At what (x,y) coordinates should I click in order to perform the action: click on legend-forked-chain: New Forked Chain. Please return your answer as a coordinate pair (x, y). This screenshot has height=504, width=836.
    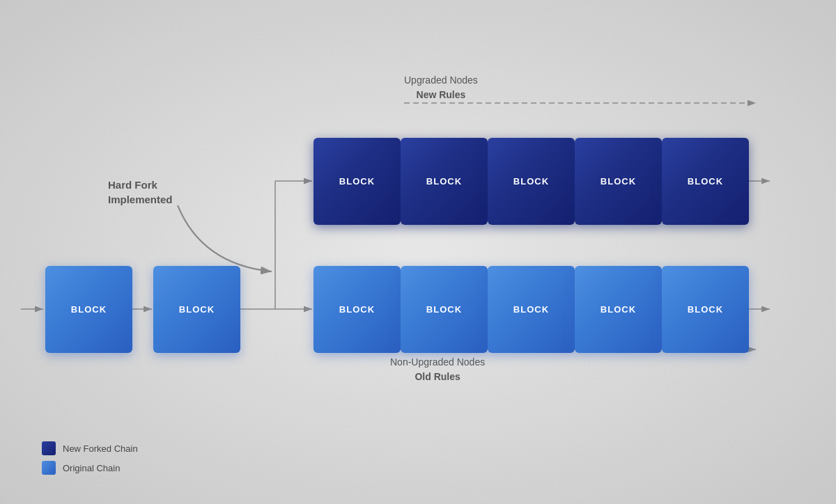
    Looking at the image, I should click on (90, 448).